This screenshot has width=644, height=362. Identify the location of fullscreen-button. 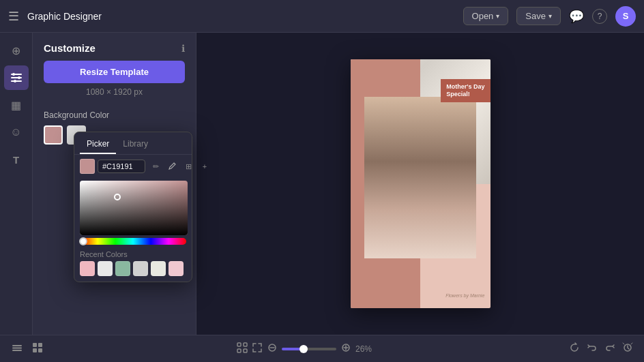
(257, 349).